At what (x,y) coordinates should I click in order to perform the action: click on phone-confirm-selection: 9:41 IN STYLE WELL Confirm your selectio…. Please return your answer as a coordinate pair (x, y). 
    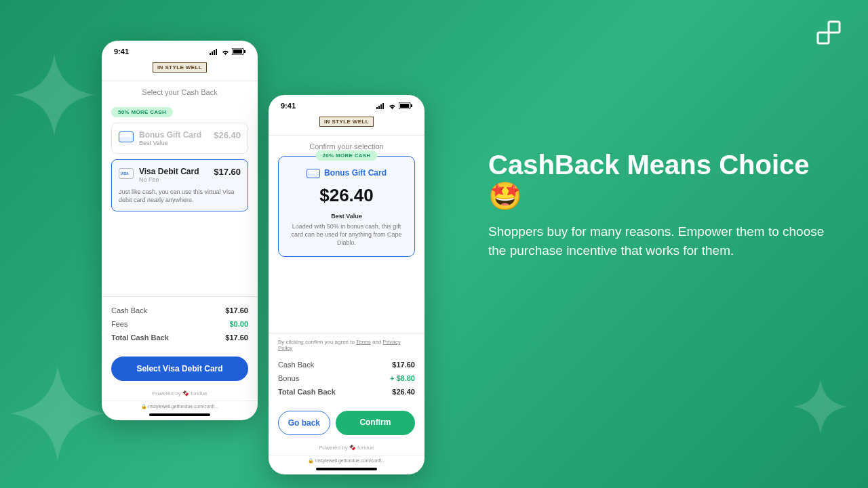
    Looking at the image, I should click on (347, 285).